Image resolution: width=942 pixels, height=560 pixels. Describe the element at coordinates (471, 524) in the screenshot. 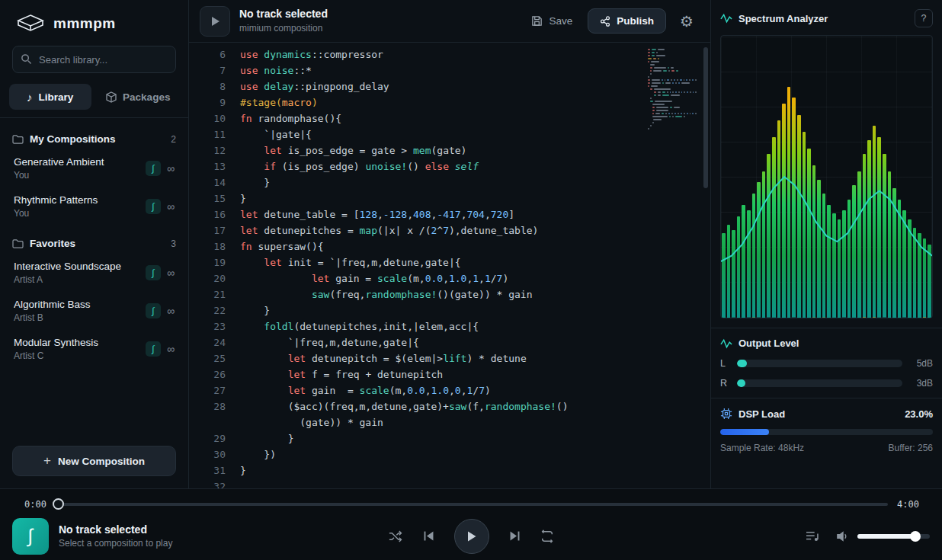

I see `player-bar: 0:00 4:00 ∫ No track selected Select a c…` at that location.